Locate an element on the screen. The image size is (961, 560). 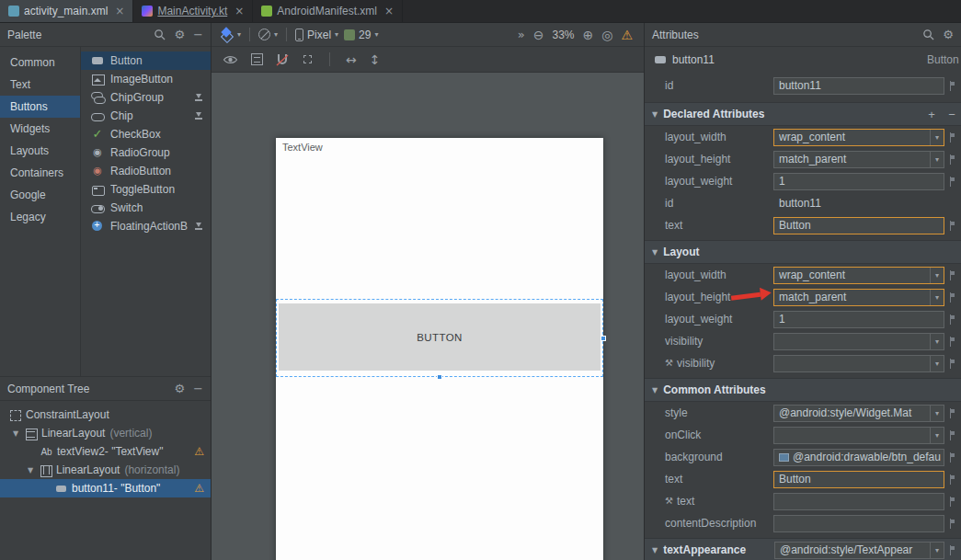
palette-item-button: Button is located at coordinates (145, 61).